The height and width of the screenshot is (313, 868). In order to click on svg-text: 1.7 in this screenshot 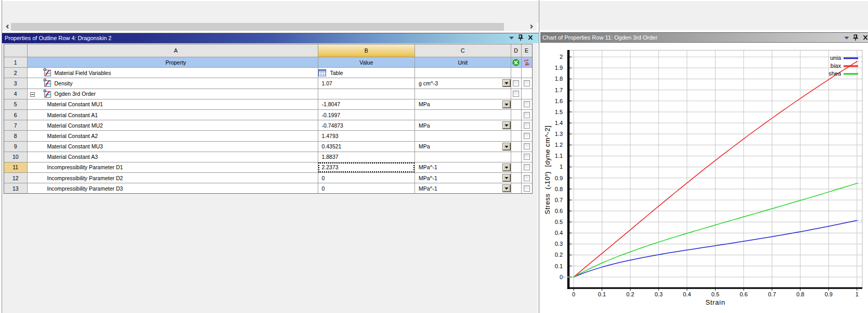, I will do `click(559, 90)`.